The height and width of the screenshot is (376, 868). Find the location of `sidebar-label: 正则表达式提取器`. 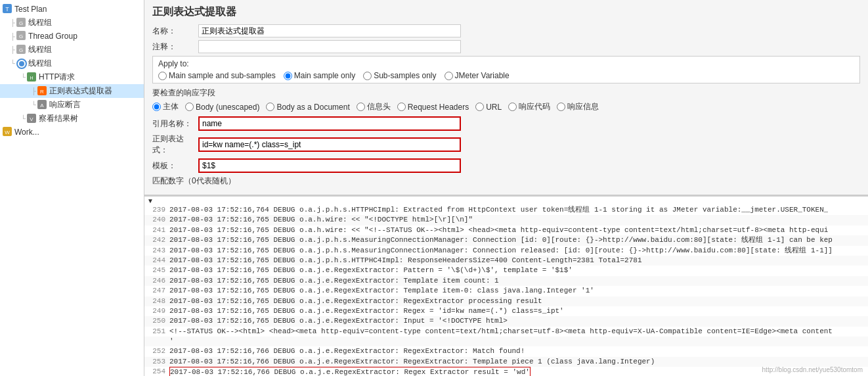

sidebar-label: 正则表达式提取器 is located at coordinates (81, 91).